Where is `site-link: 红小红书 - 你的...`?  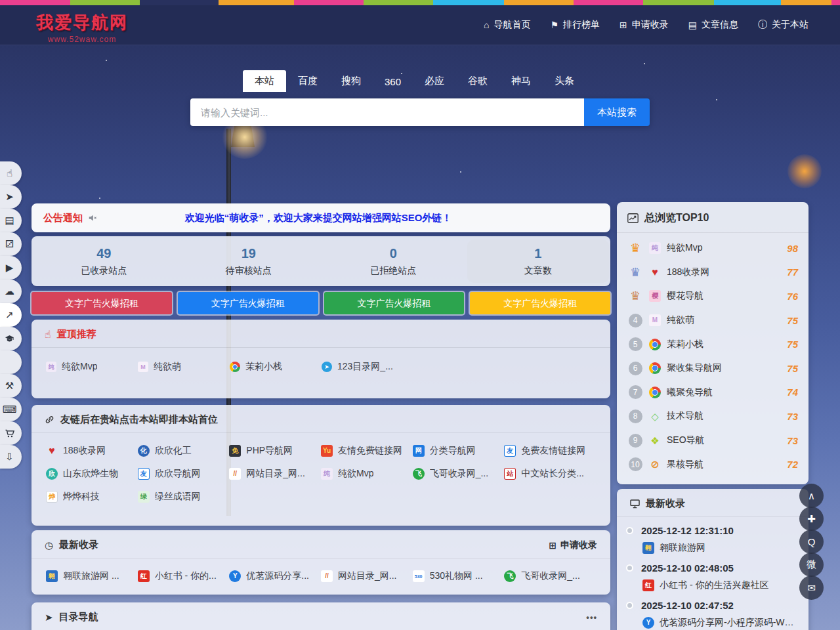 site-link: 红小红书 - 你的... is located at coordinates (184, 576).